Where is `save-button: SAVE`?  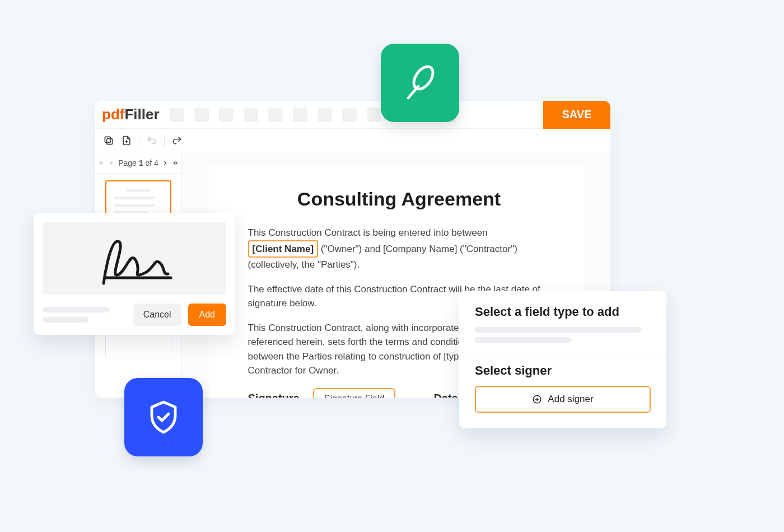
save-button: SAVE is located at coordinates (577, 115).